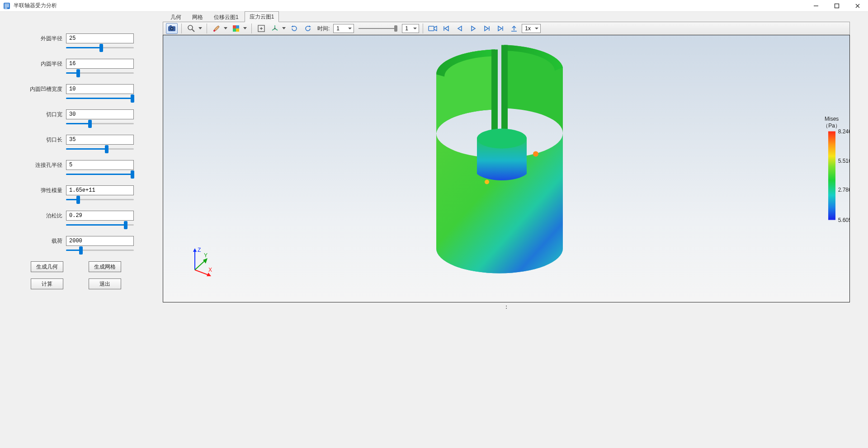 The image size is (868, 448). I want to click on time-select: 1, so click(344, 28).